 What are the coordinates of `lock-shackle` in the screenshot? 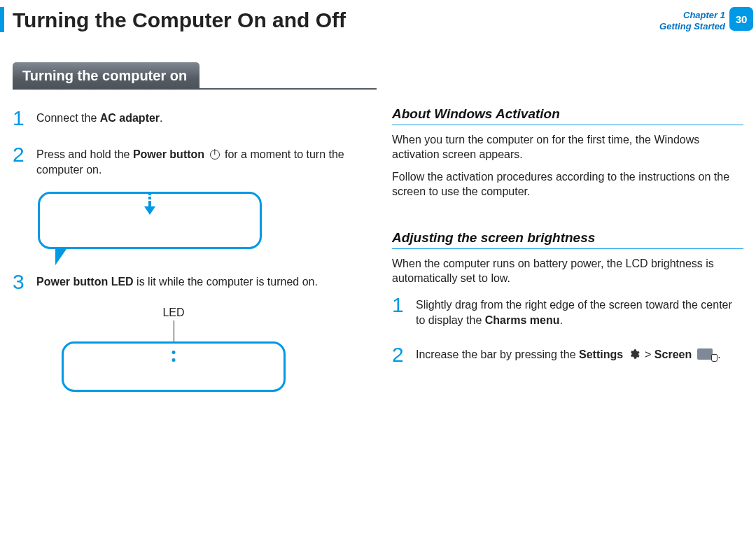 It's located at (715, 355).